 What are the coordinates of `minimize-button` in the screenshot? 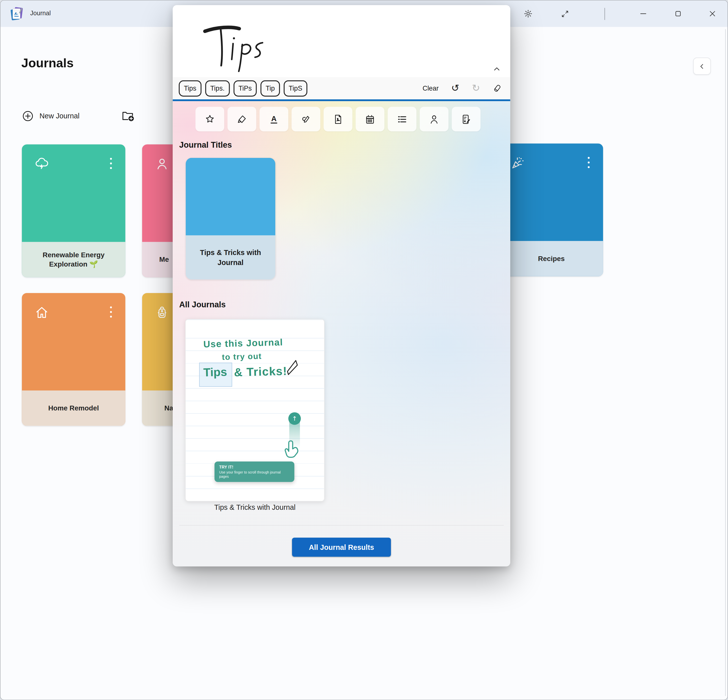 It's located at (643, 14).